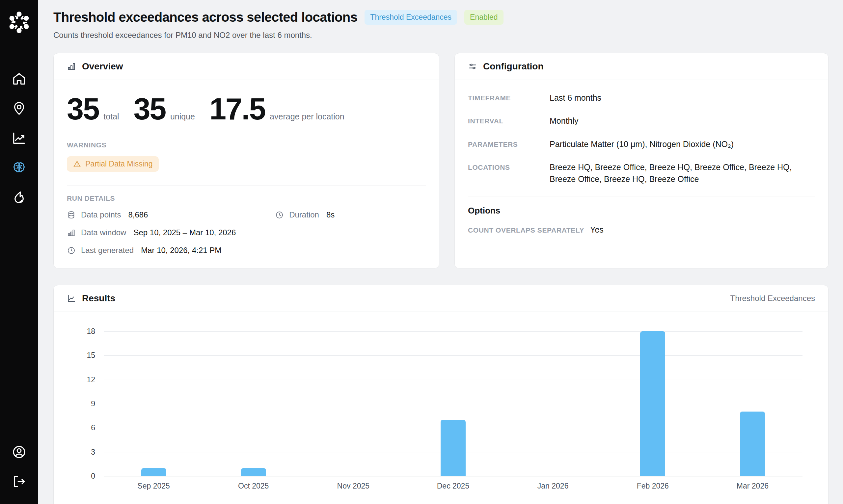 Image resolution: width=843 pixels, height=504 pixels. Describe the element at coordinates (553, 486) in the screenshot. I see `x-tick-label: Jan 2026` at that location.